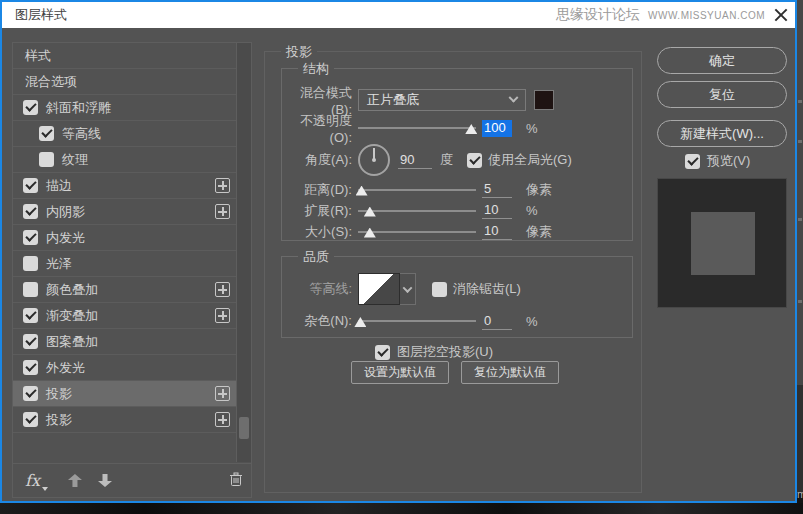  I want to click on size-label: 大小(S):, so click(317, 232).